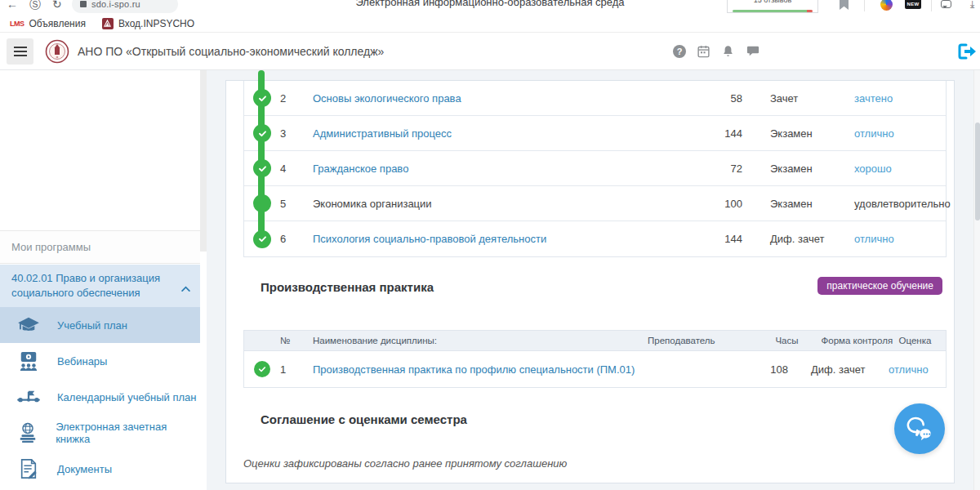 Image resolution: width=980 pixels, height=490 pixels. I want to click on row-number: 6, so click(296, 238).